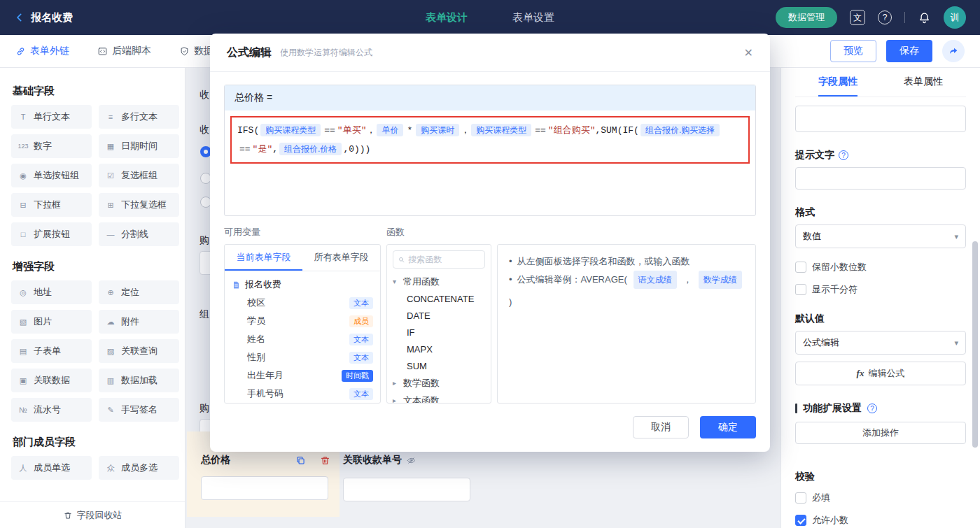  Describe the element at coordinates (617, 130) in the screenshot. I see `formula-token: ,SUM(IF(` at that location.